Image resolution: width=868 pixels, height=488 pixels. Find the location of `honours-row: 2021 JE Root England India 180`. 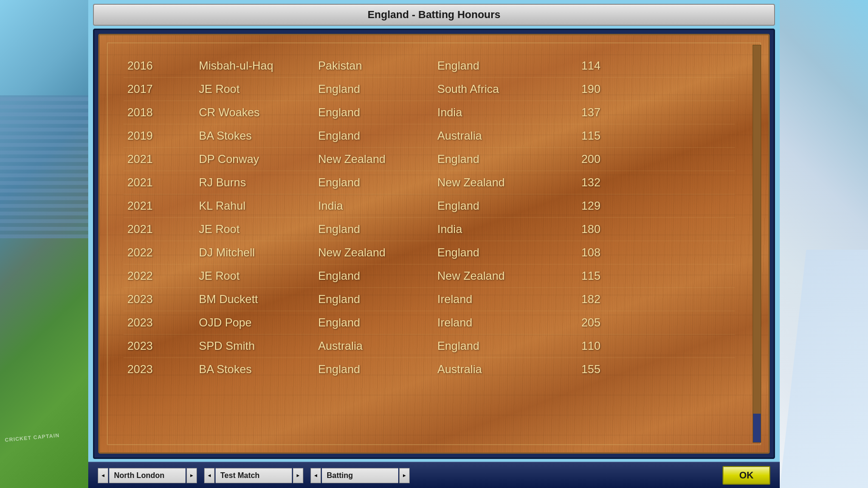

honours-row: 2021 JE Root England India 180 is located at coordinates (429, 230).